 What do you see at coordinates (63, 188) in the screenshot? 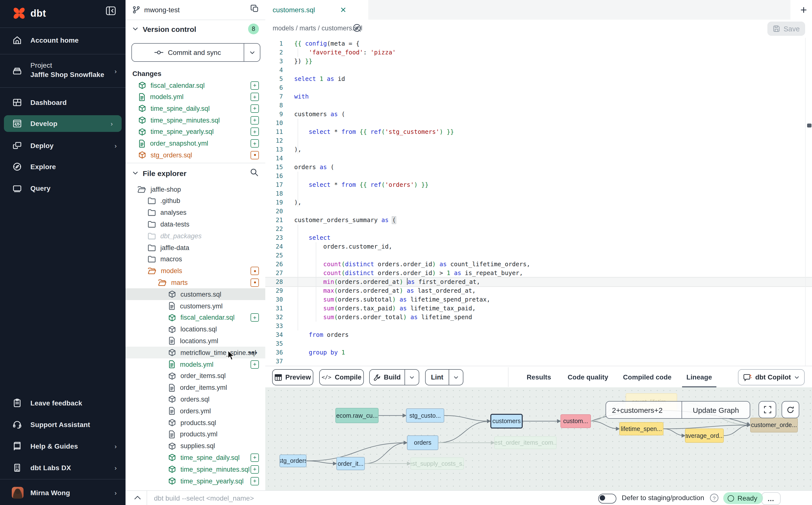
I see `sidebar-item-query: Query` at bounding box center [63, 188].